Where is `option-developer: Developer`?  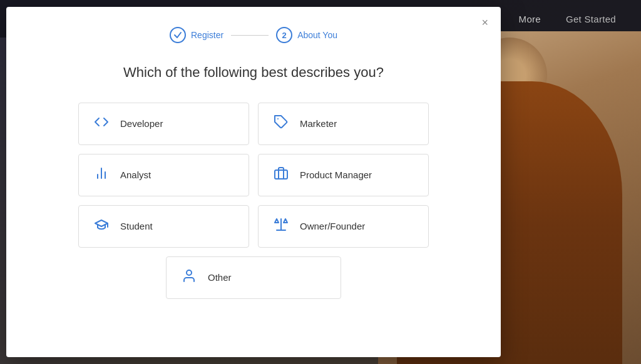
option-developer: Developer is located at coordinates (164, 124).